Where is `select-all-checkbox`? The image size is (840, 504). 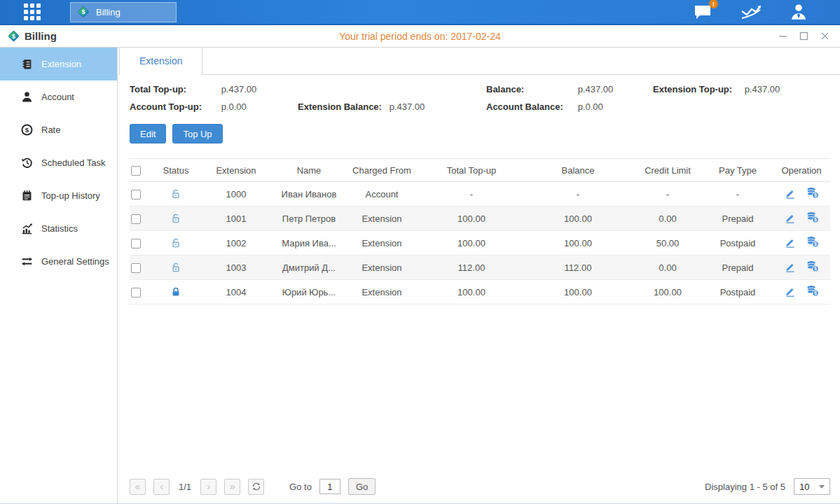
select-all-checkbox is located at coordinates (136, 171).